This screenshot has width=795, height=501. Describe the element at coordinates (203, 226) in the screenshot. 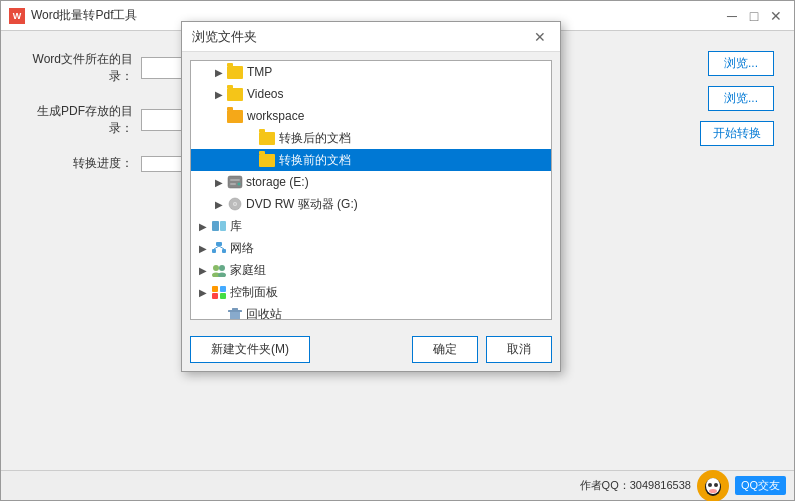

I see `expander-library: ▶` at that location.